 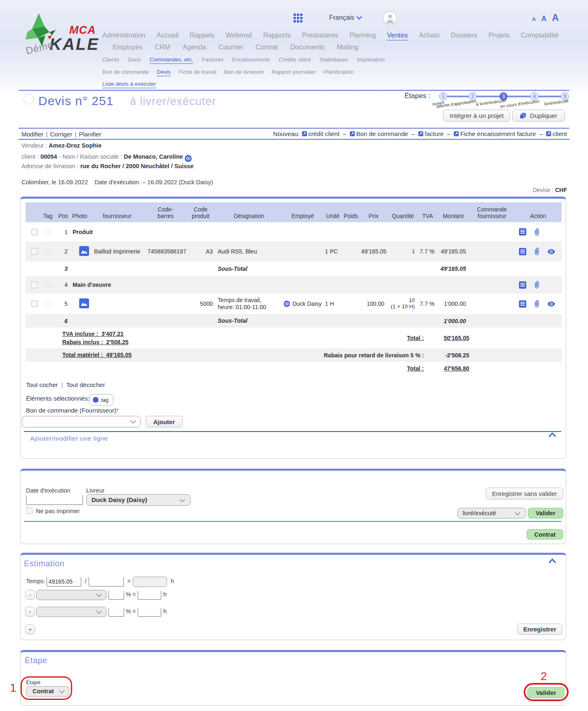 What do you see at coordinates (371, 60) in the screenshot?
I see `nav-item-importation: Importation` at bounding box center [371, 60].